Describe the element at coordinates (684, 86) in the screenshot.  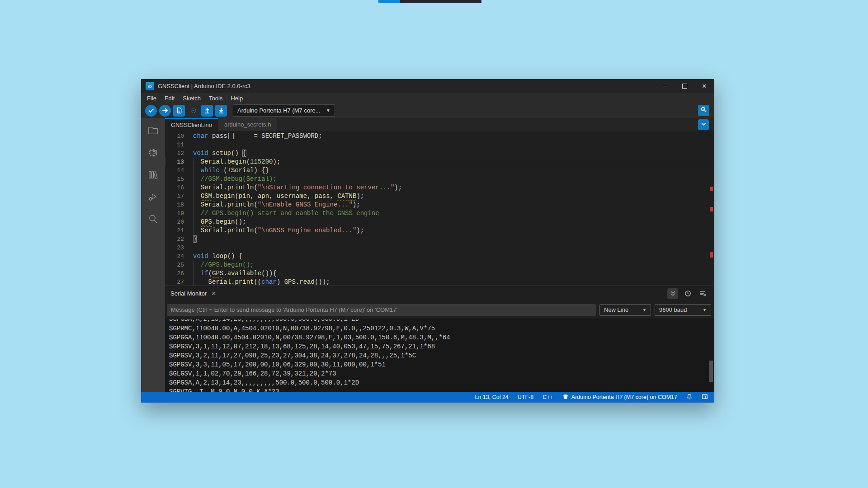
I see `maximize-button` at that location.